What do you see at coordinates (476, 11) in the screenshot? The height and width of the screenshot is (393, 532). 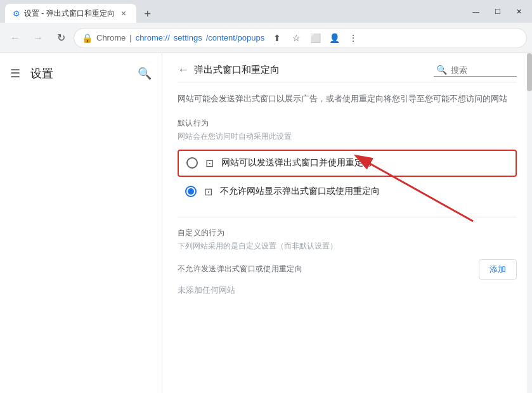 I see `minimize-button: —` at bounding box center [476, 11].